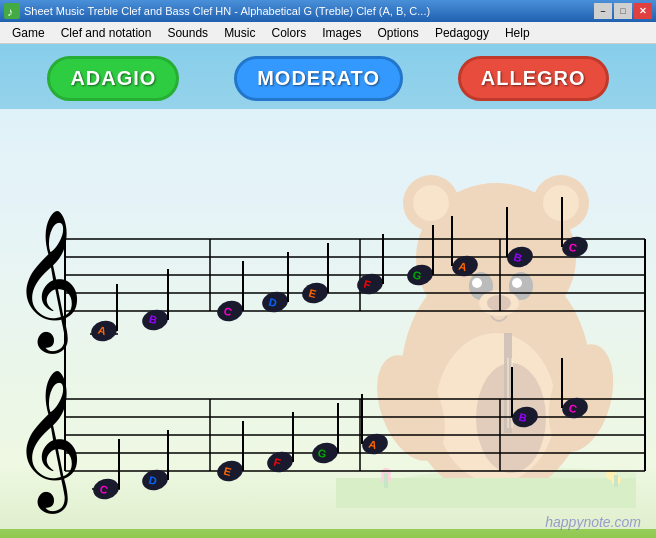 The width and height of the screenshot is (656, 538). I want to click on minimize-button: –, so click(603, 11).